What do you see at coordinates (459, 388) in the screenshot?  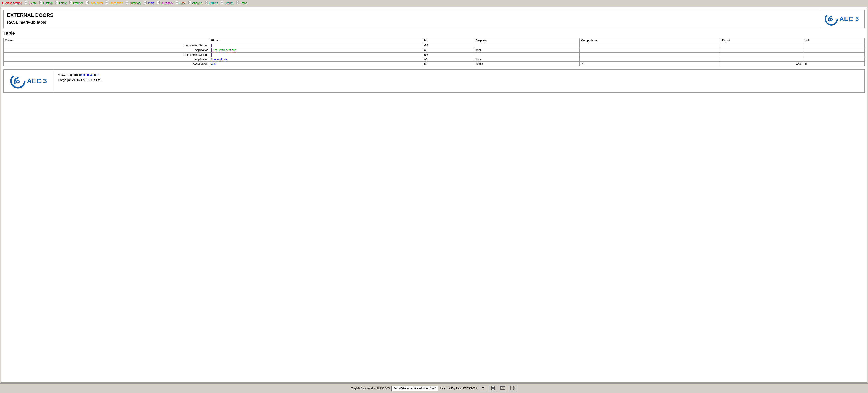 I see `status-licence: Licence Expires: 17/05/2021` at bounding box center [459, 388].